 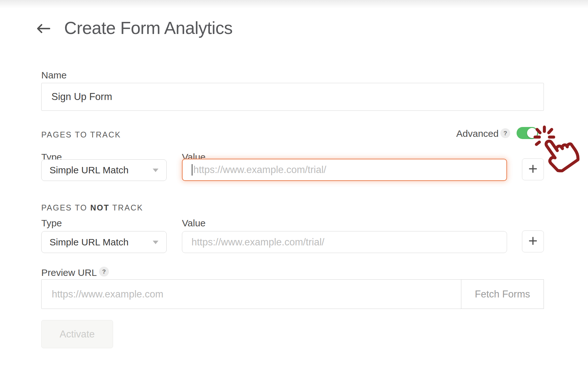 What do you see at coordinates (92, 208) in the screenshot?
I see `pages-to-not-track-heading: PAGES TO NOT TRACK` at bounding box center [92, 208].